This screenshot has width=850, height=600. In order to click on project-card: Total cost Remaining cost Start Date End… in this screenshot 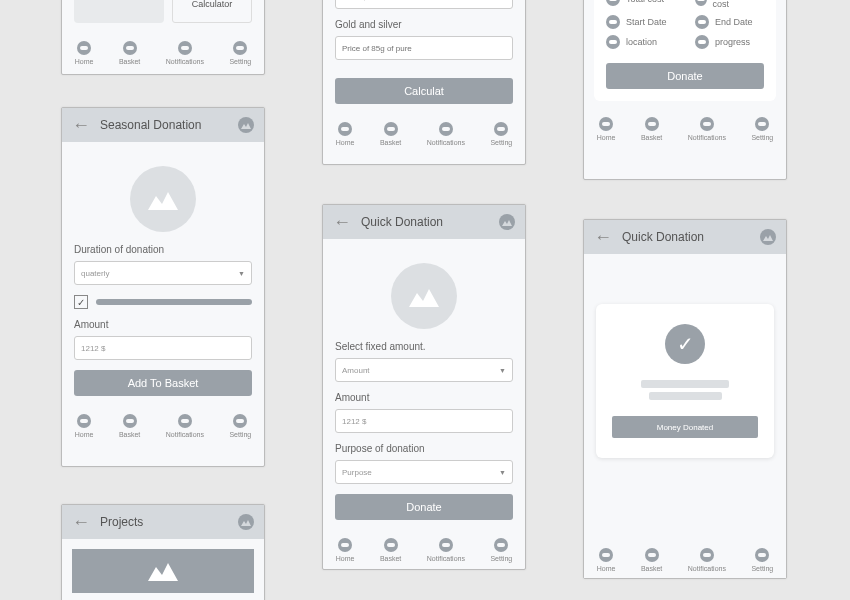, I will do `click(685, 50)`.